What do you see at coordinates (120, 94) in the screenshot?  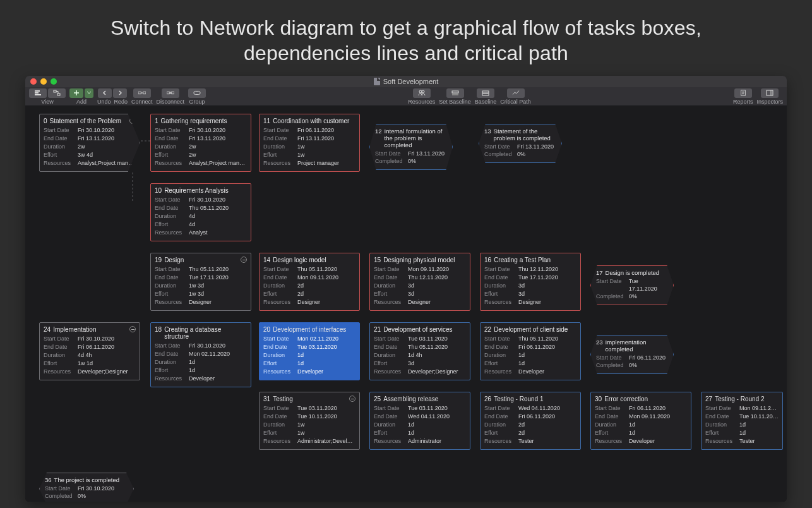 I see `redo-button` at bounding box center [120, 94].